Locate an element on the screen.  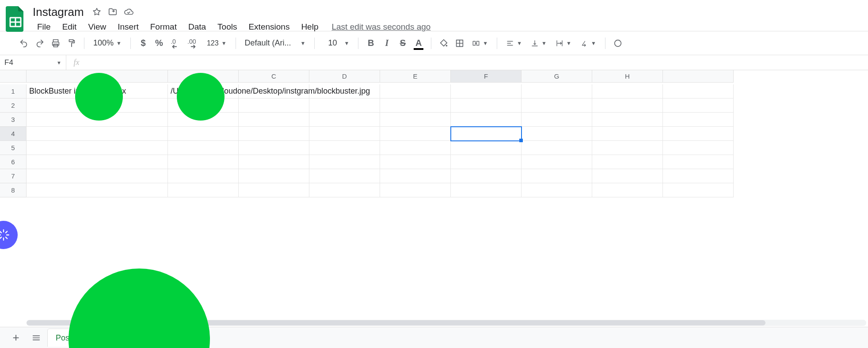
cell-g8 is located at coordinates (557, 190).